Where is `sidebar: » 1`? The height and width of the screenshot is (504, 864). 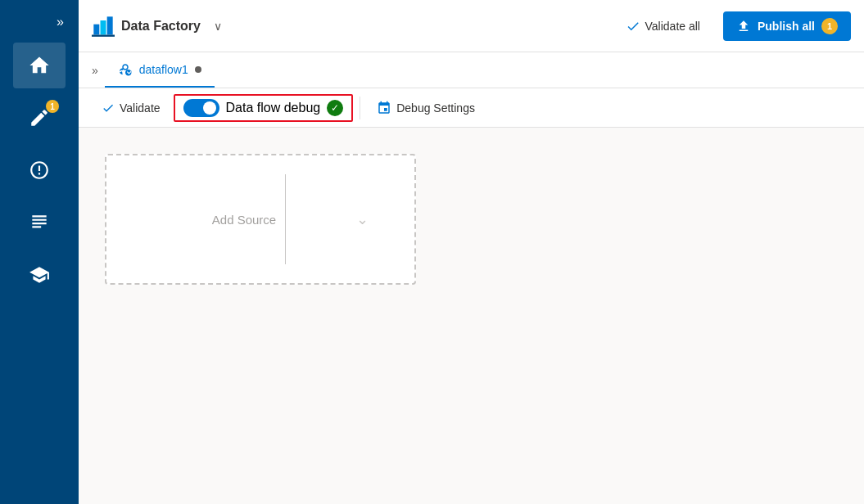
sidebar: » 1 is located at coordinates (39, 252).